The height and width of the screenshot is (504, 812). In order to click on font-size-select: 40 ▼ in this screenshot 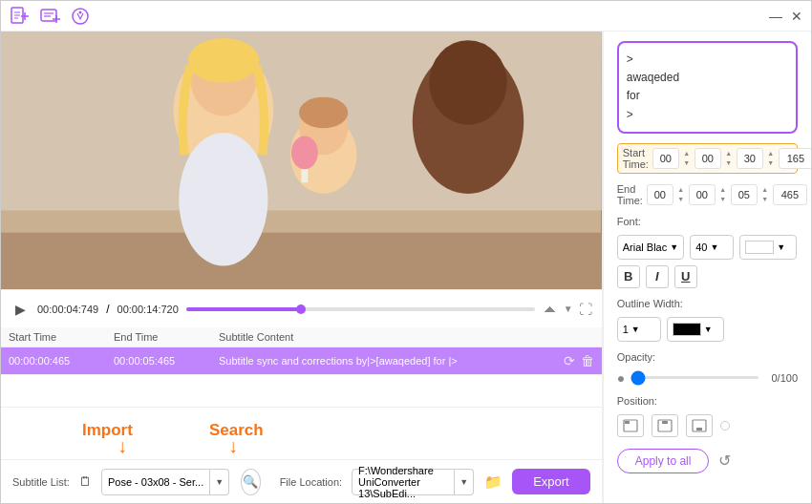, I will do `click(712, 247)`.